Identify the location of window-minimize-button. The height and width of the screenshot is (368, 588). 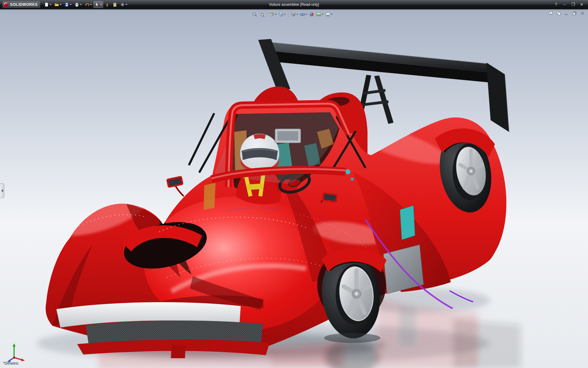
(567, 13).